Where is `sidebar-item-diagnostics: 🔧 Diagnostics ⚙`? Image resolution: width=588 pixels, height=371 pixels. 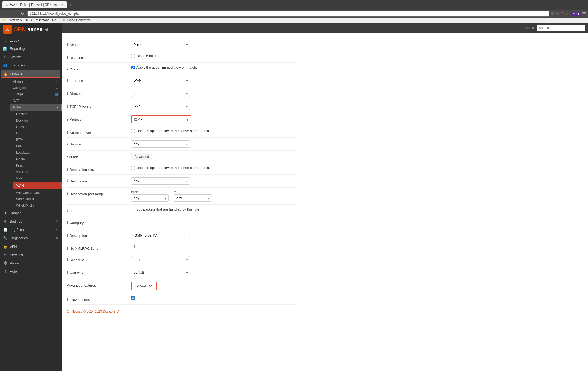 sidebar-item-diagnostics: 🔧 Diagnostics ⚙ is located at coordinates (31, 238).